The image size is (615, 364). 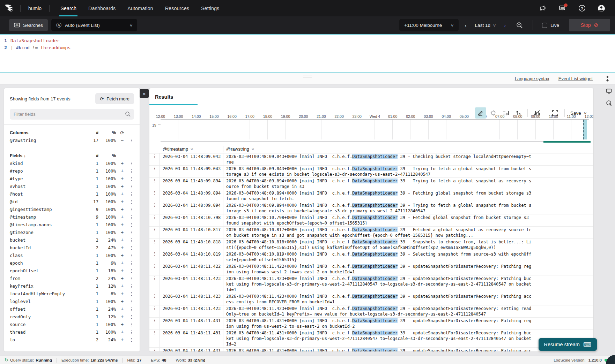 I want to click on save-dropdown: Save ∨, so click(x=578, y=113).